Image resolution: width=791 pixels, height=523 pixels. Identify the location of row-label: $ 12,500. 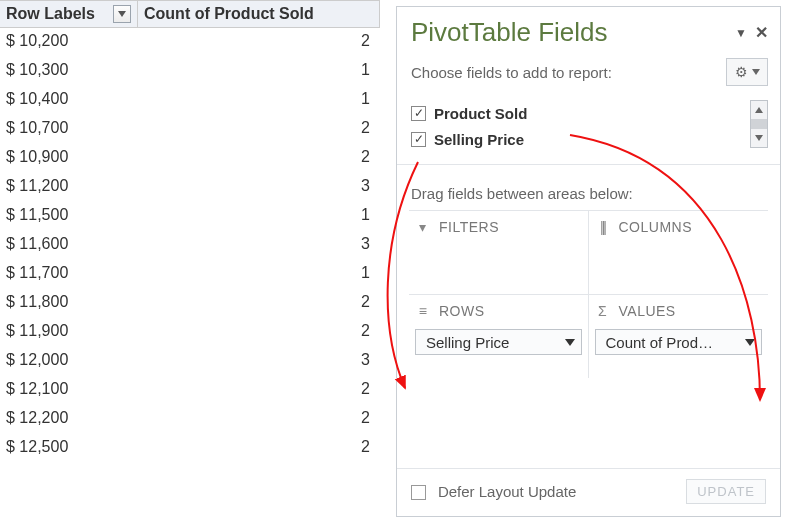
(69, 448).